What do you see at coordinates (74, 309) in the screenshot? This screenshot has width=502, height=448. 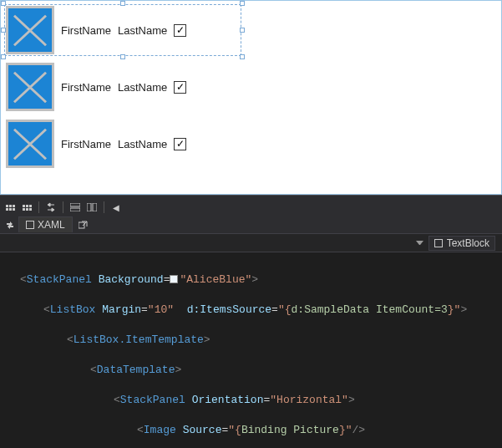 I see `t: ListBox` at bounding box center [74, 309].